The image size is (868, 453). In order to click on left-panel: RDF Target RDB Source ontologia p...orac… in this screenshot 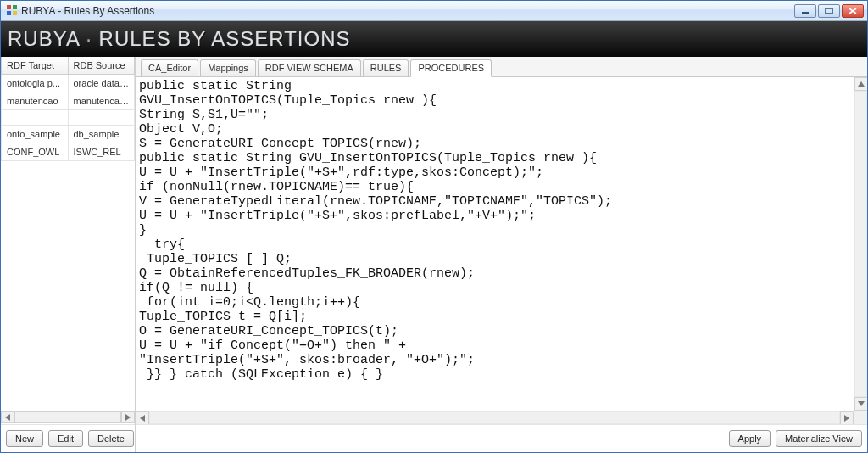, I will do `click(68, 254)`.